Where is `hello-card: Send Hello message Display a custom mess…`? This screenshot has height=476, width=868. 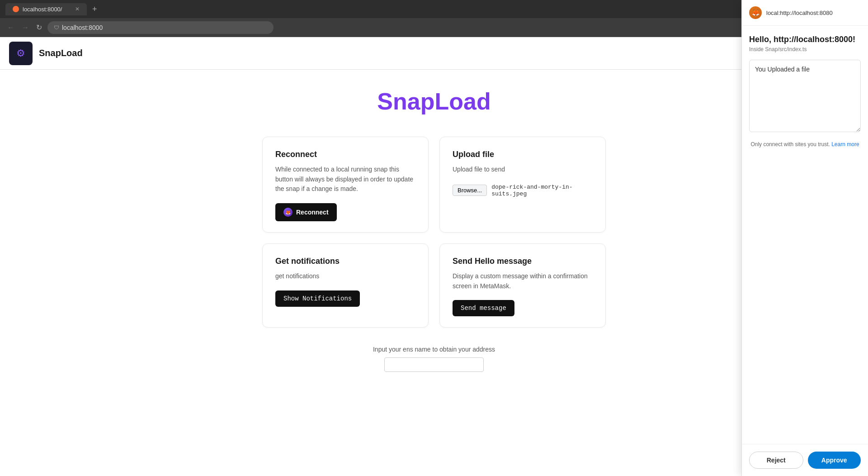
hello-card: Send Hello message Display a custom mess… is located at coordinates (523, 286).